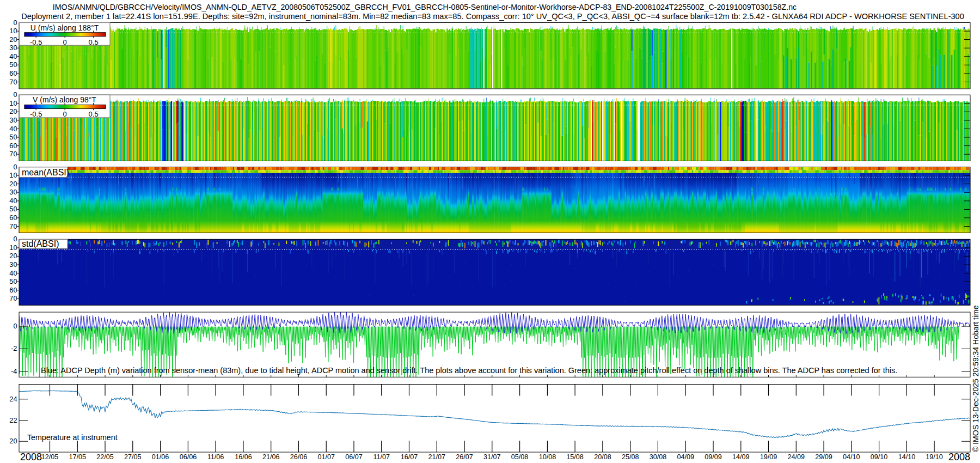 This screenshot has width=980, height=463. What do you see at coordinates (409, 457) in the screenshot?
I see `svg-text: 16/07` at bounding box center [409, 457].